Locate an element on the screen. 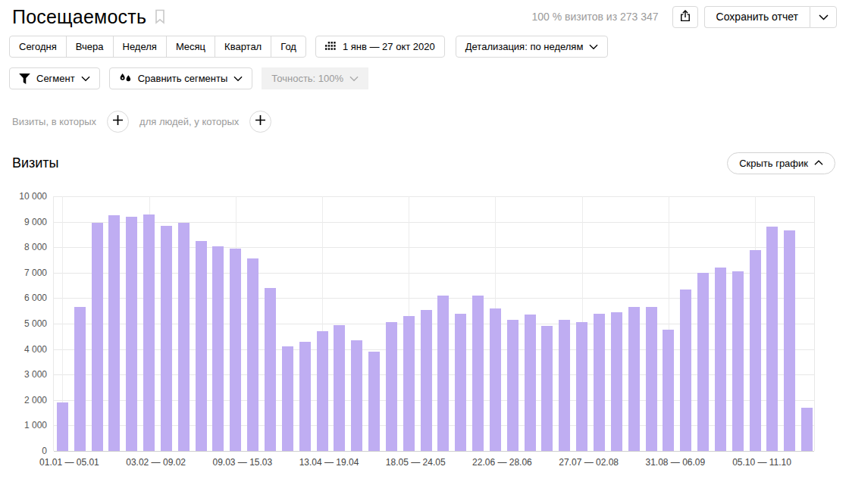  page-title: Посещаемость is located at coordinates (79, 17).